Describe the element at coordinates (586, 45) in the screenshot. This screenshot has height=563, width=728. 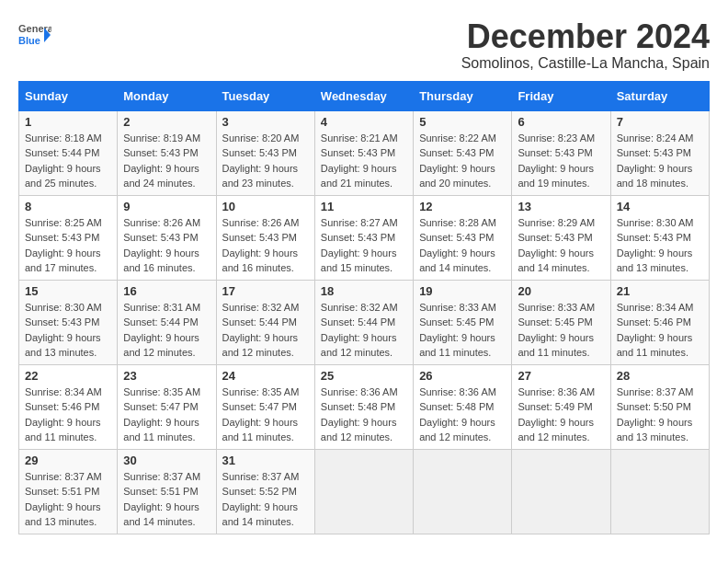
I see `title-block: December 2024 Somolinos, Castille-La Man…` at that location.